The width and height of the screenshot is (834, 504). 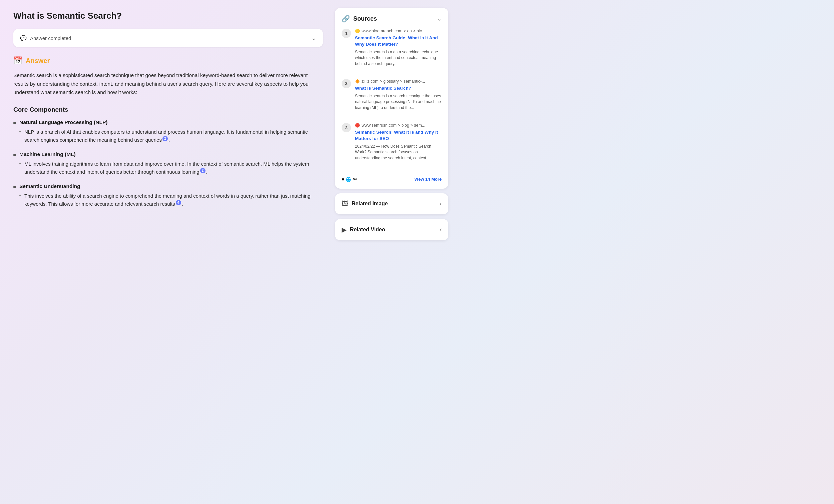 I want to click on semantic-sub-text: This involves the ability of a search en…, so click(x=174, y=200).